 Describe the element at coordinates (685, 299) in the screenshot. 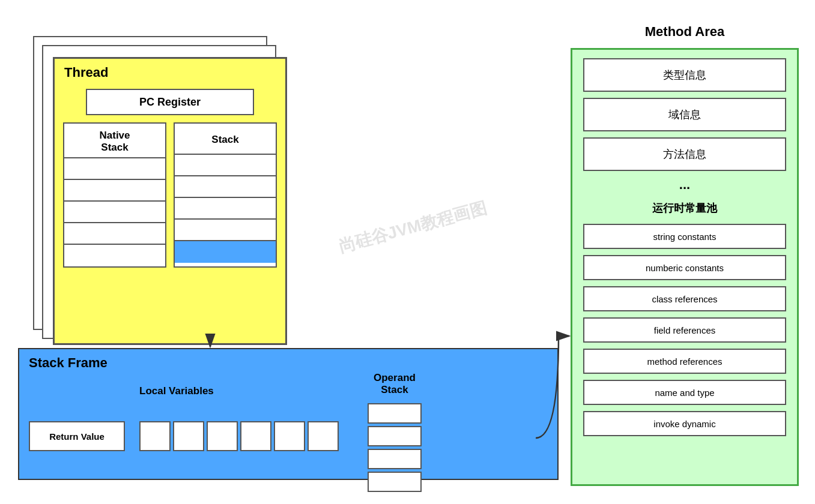

I see `cp-item-class-ref: class references` at that location.